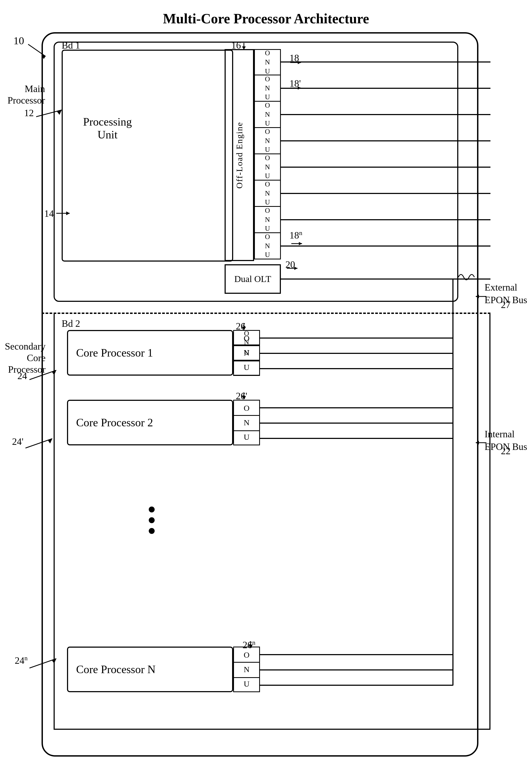  Describe the element at coordinates (297, 62) in the screenshot. I see `arrow-18-icon` at that location.